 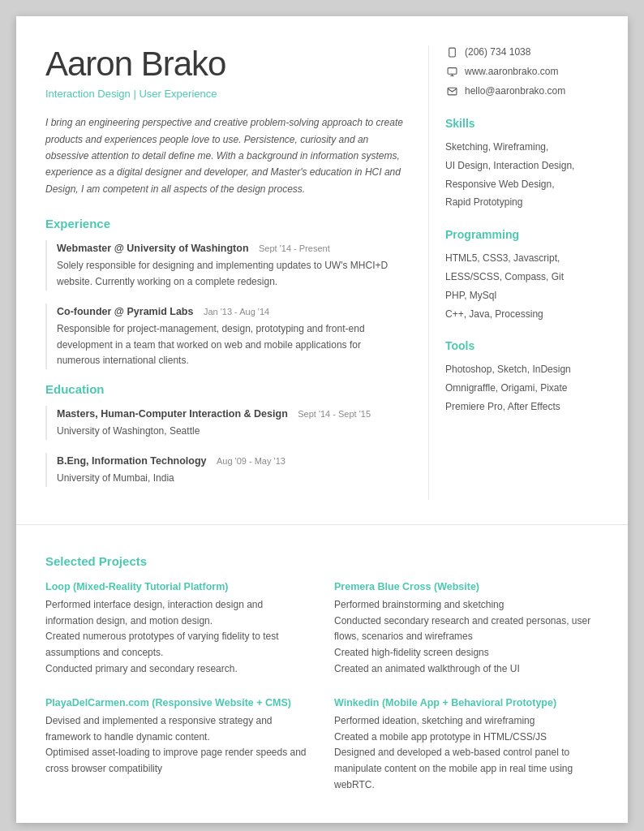 I want to click on job-desc-2: Responsible for project-management, desi…, so click(x=230, y=346).